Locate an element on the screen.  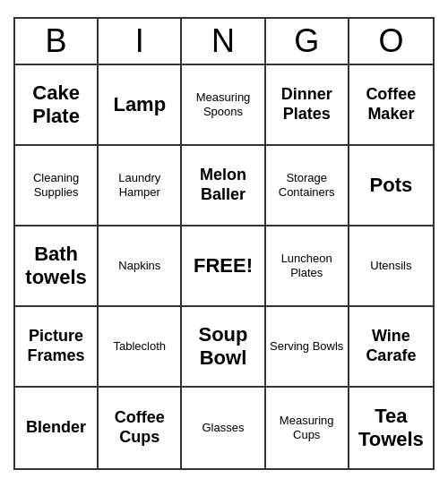
bingo-cell-17: Soup Bowl is located at coordinates (224, 347).